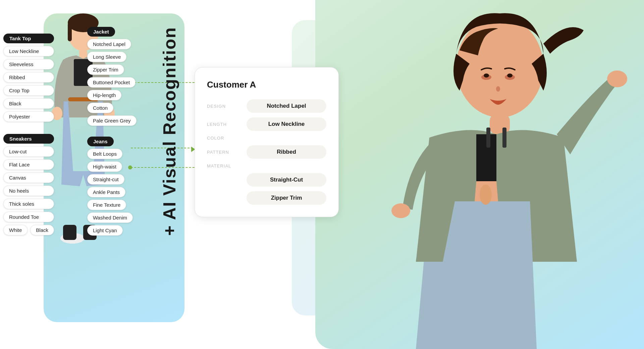 The height and width of the screenshot is (349, 644). What do you see at coordinates (29, 139) in the screenshot?
I see `bottom-group-label: Sneakers` at bounding box center [29, 139].